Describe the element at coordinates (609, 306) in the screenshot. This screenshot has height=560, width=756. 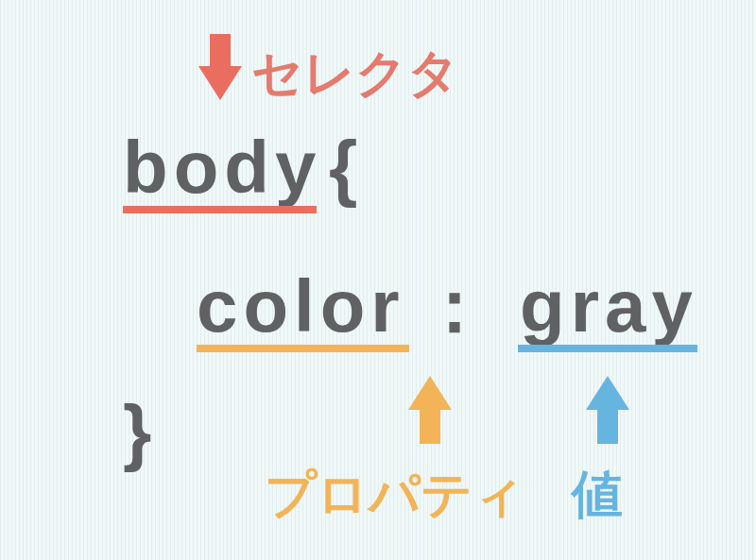
I see `code-value: gray` at that location.